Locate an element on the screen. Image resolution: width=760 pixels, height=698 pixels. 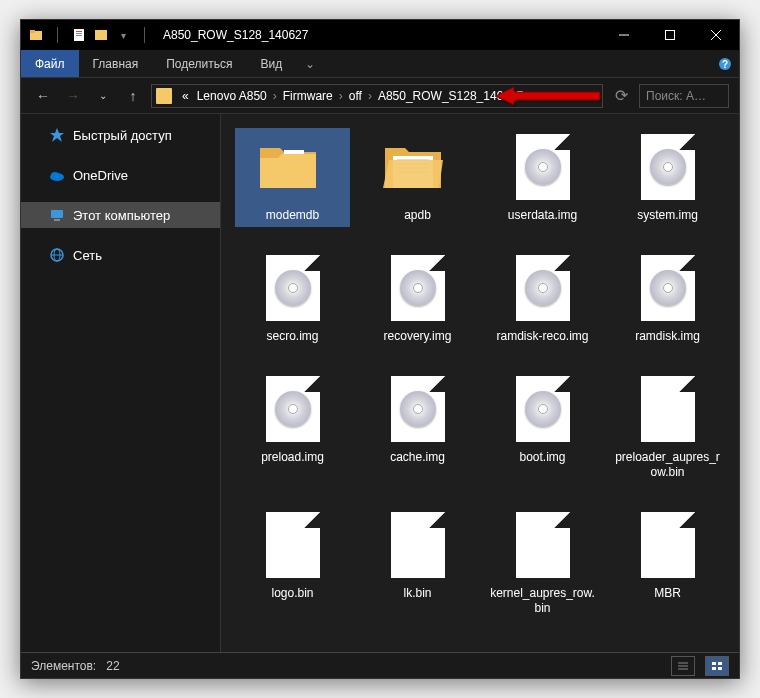
file-name: ramdisk.img is located at coordinates (668, 336).